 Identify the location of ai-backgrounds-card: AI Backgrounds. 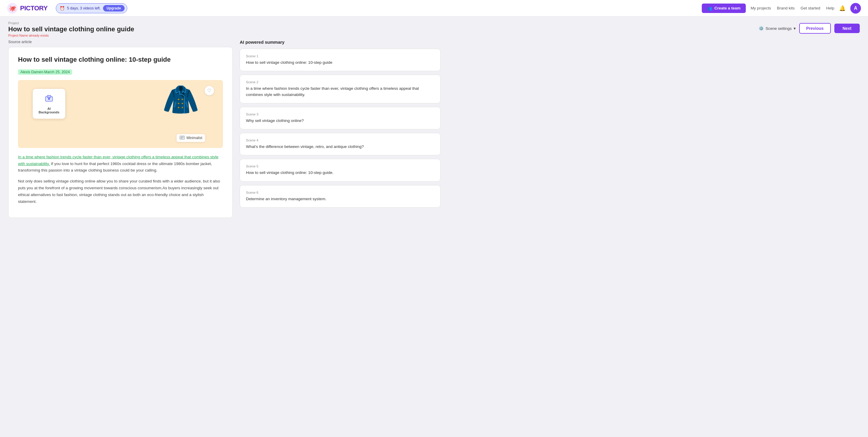
(49, 104).